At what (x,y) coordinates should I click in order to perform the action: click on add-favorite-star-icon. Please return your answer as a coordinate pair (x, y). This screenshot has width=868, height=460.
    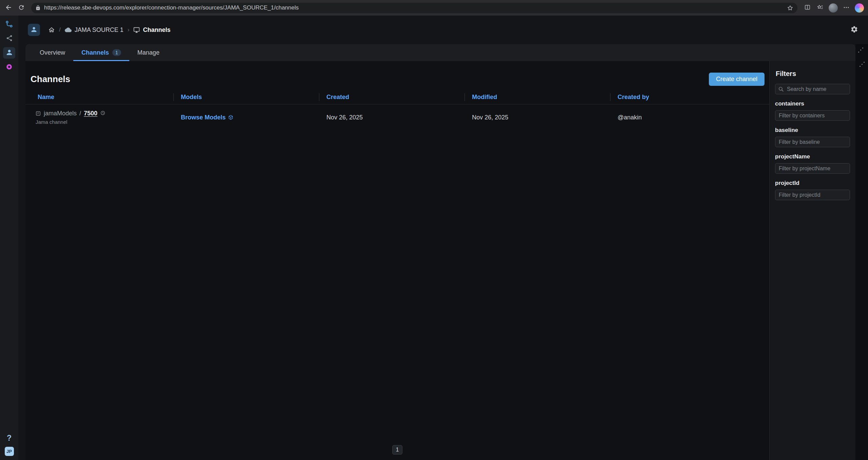
    Looking at the image, I should click on (790, 8).